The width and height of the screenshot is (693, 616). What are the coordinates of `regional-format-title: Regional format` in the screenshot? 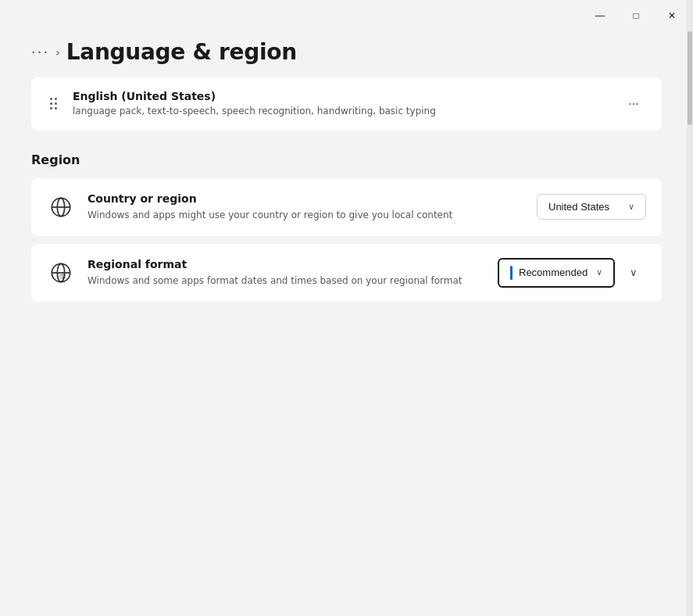 It's located at (286, 264).